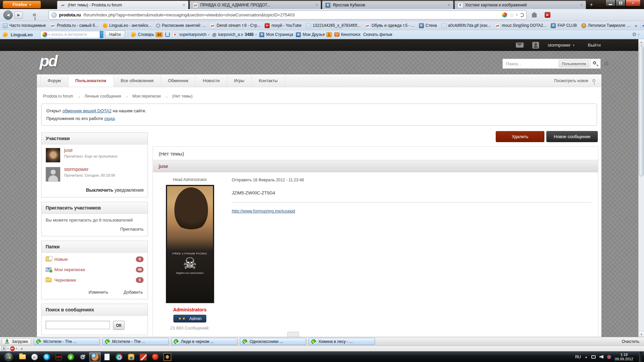 This screenshot has width=644, height=362. Describe the element at coordinates (95, 259) in the screenshot. I see `folder-new: Новые 0` at that location.